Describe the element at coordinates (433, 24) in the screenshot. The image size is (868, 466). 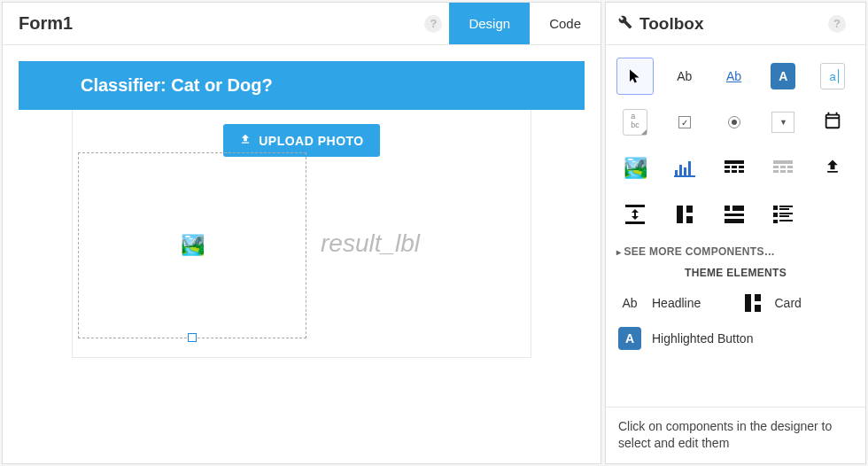
I see `help-icon: ?` at that location.